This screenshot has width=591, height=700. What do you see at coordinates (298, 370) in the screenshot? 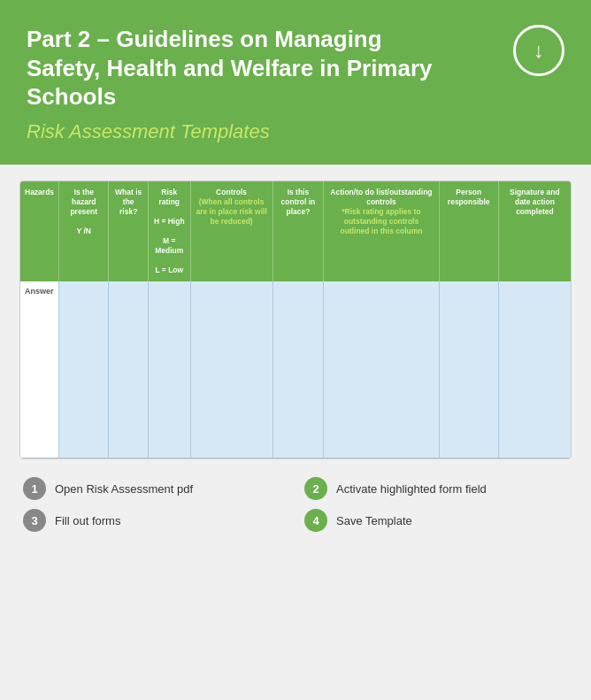
I see `cell-control-in-place` at bounding box center [298, 370].